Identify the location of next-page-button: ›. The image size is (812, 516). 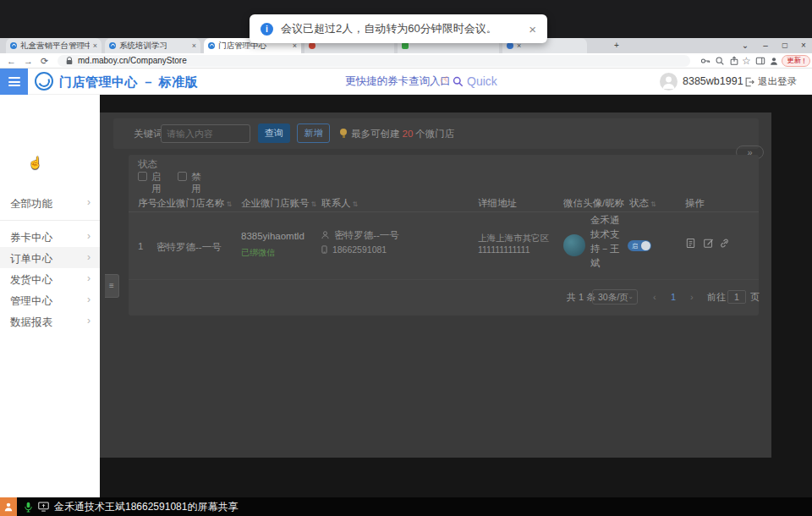
(692, 297).